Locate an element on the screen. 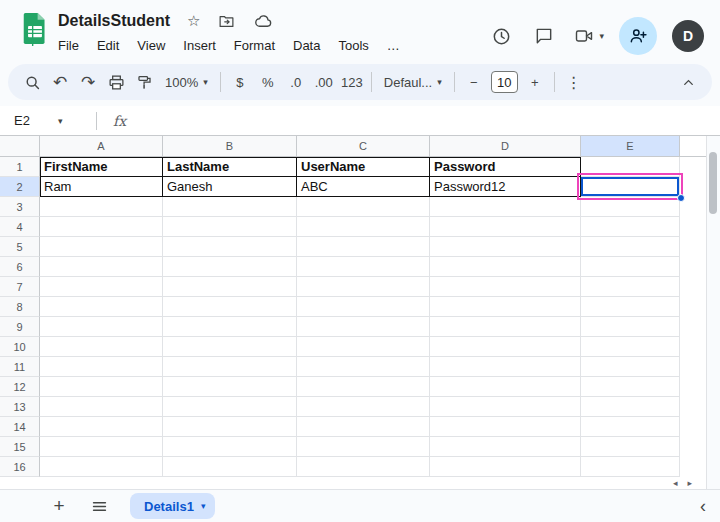  cell-E1 is located at coordinates (630, 167).